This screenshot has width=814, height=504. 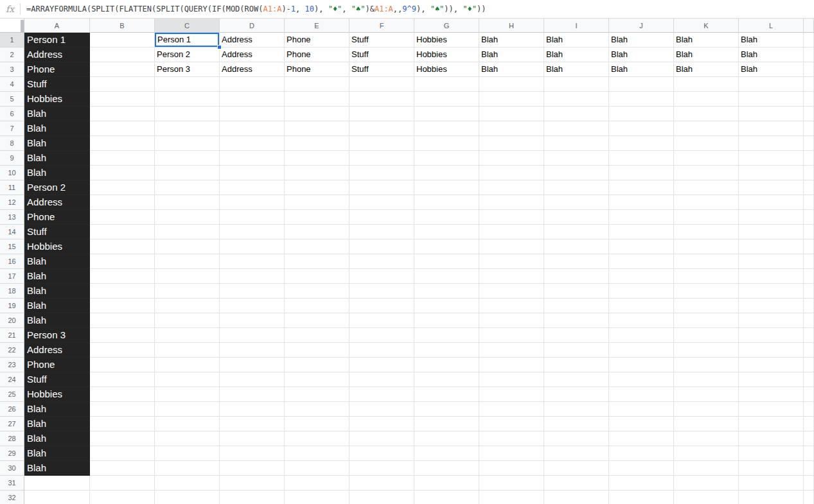 I want to click on cell-C21, so click(x=188, y=335).